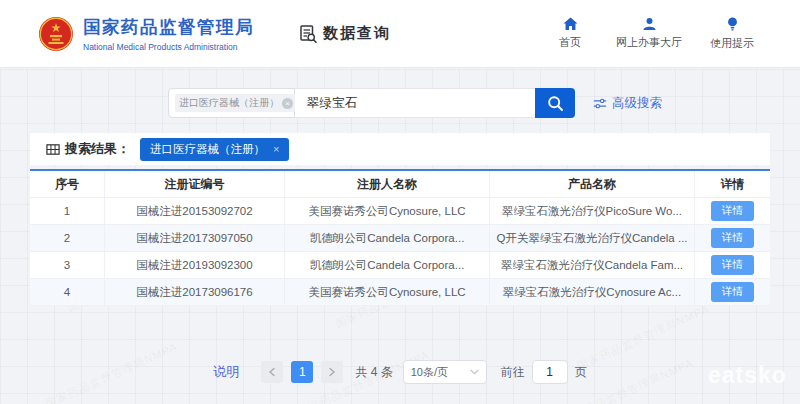  I want to click on category-tag-label: 进口医疗器械（注册）, so click(229, 103).